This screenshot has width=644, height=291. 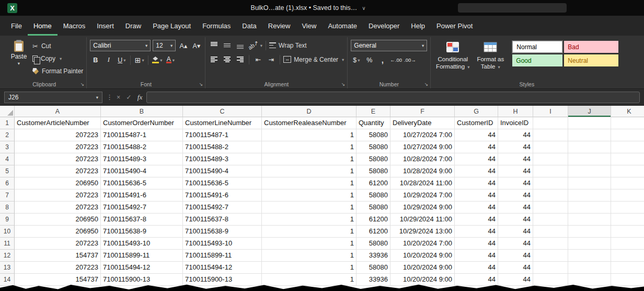 What do you see at coordinates (197, 46) in the screenshot?
I see `decrease-font-button: A▾` at bounding box center [197, 46].